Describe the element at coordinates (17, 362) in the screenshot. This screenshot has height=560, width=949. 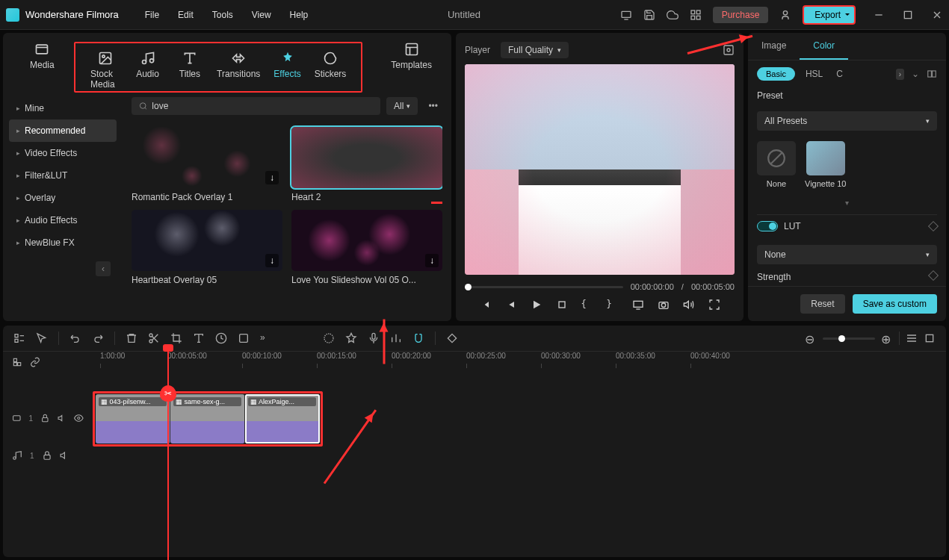
I see `track-options-icon` at that location.